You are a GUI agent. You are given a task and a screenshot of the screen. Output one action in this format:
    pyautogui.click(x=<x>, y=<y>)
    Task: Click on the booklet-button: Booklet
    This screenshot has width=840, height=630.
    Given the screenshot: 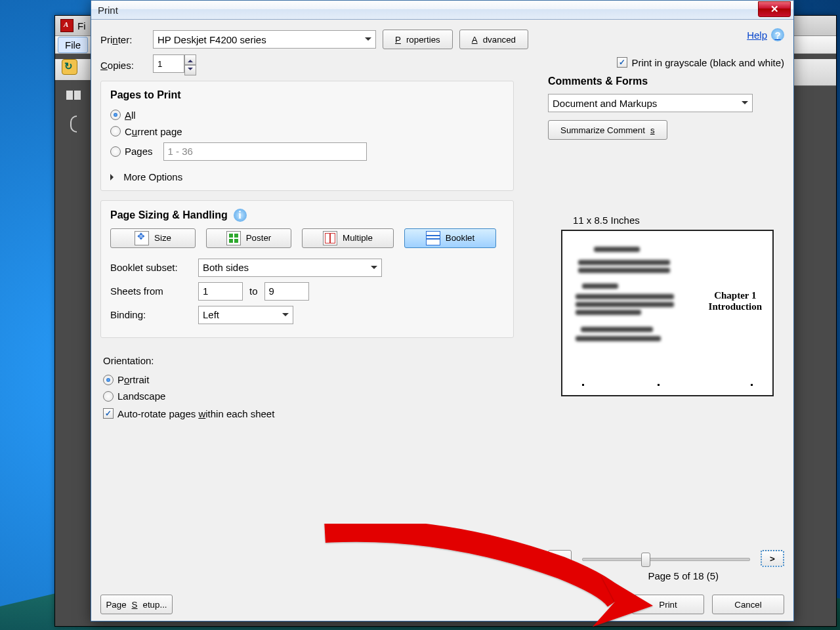 What is the action you would take?
    pyautogui.click(x=450, y=238)
    